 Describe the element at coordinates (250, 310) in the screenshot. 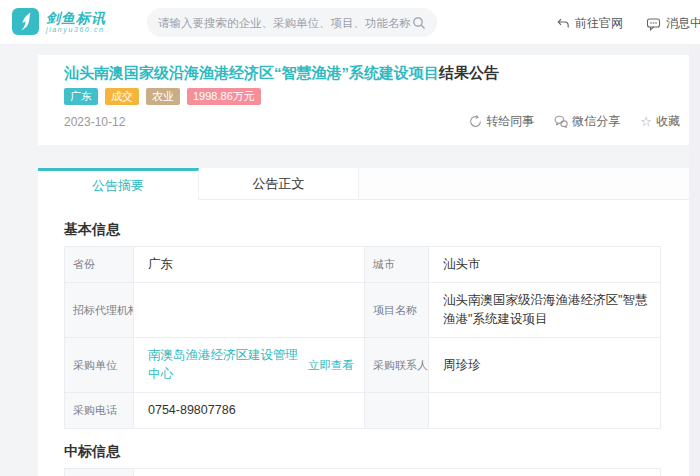

I see `agency-value` at that location.